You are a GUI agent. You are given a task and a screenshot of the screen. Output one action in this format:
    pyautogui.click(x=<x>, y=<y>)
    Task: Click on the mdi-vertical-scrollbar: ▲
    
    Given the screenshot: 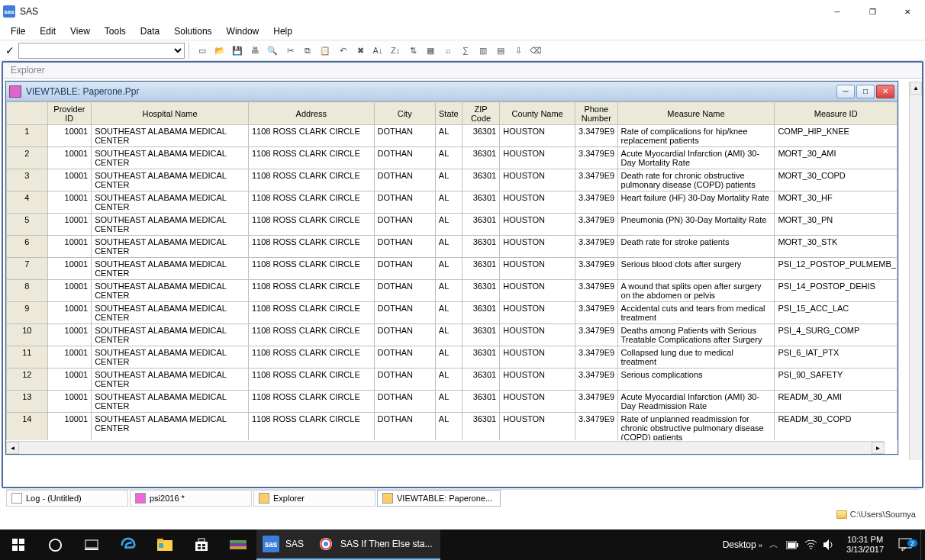 What is the action you would take?
    pyautogui.click(x=916, y=271)
    